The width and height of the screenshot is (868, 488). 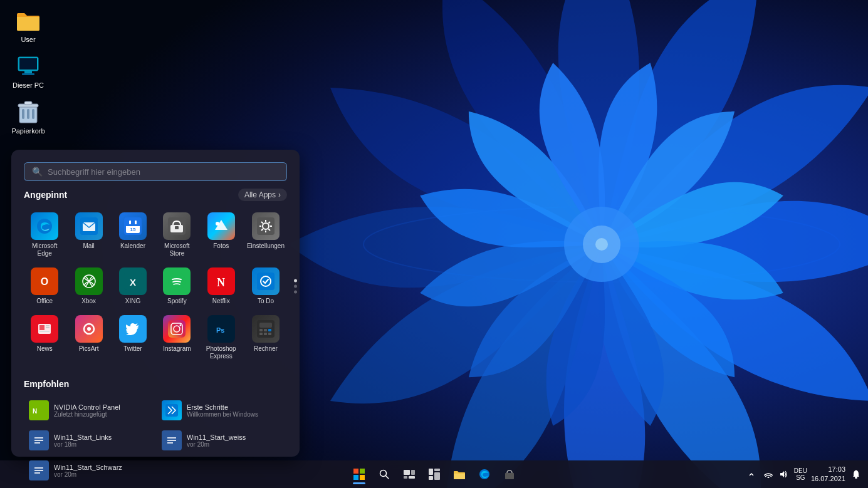 I want to click on twitter-label: Twitter, so click(x=133, y=349).